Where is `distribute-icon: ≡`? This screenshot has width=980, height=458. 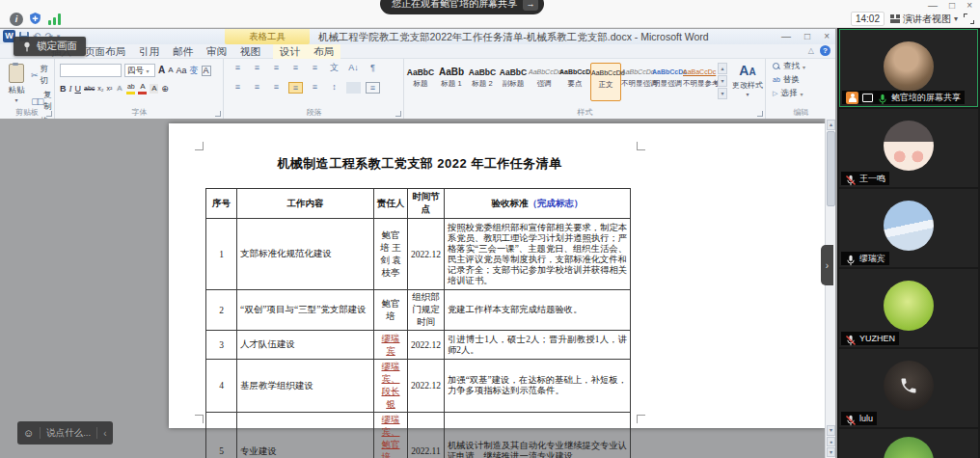
distribute-icon: ≡ is located at coordinates (314, 88).